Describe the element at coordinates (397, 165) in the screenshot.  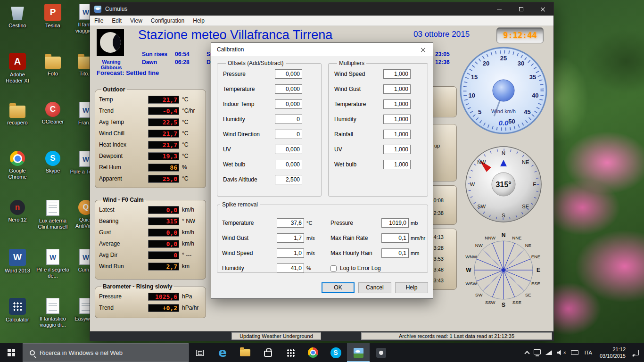
I see `multiplier-wet-bulb-input` at that location.